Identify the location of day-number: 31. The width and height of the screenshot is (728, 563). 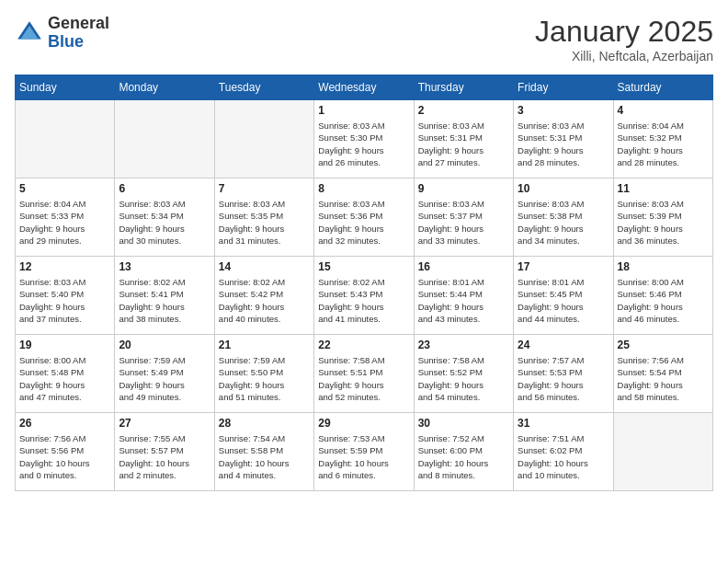
(563, 423).